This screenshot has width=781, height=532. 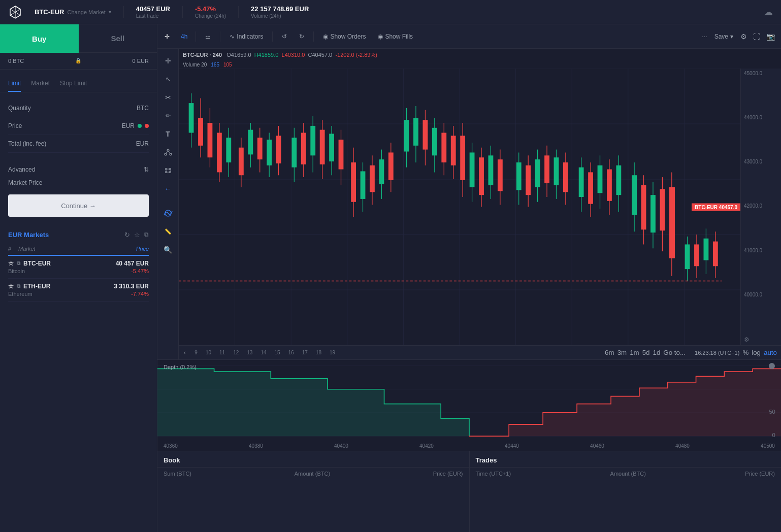 What do you see at coordinates (168, 61) in the screenshot?
I see `crosshair-draw-btn: ✛` at bounding box center [168, 61].